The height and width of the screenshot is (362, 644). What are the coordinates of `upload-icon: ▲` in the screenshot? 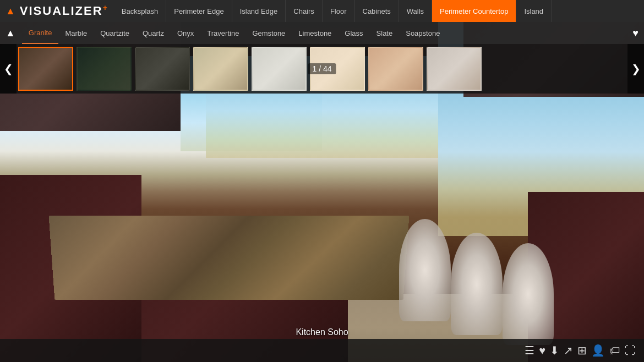 It's located at (10, 33).